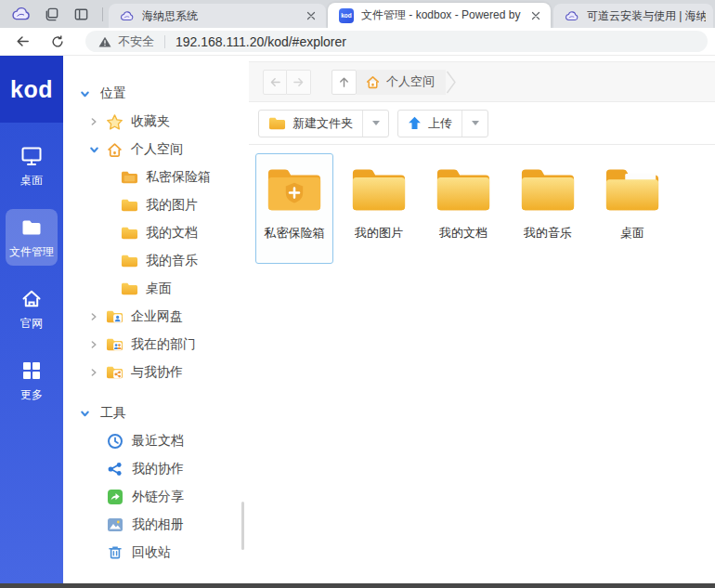 This screenshot has width=715, height=588. I want to click on tree-item-personal-space: 个人空间, so click(156, 150).